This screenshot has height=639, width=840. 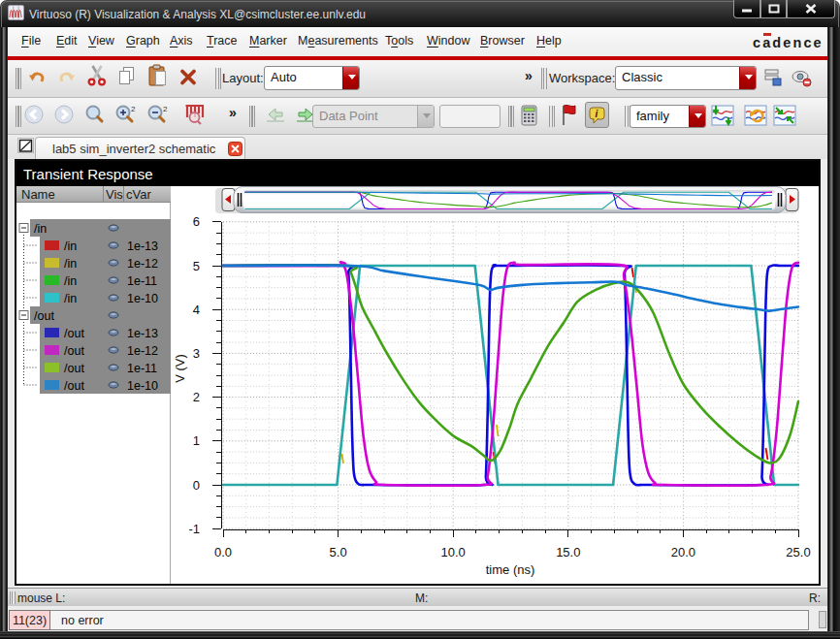 What do you see at coordinates (454, 553) in the screenshot?
I see `svg-text: 10.0` at bounding box center [454, 553].